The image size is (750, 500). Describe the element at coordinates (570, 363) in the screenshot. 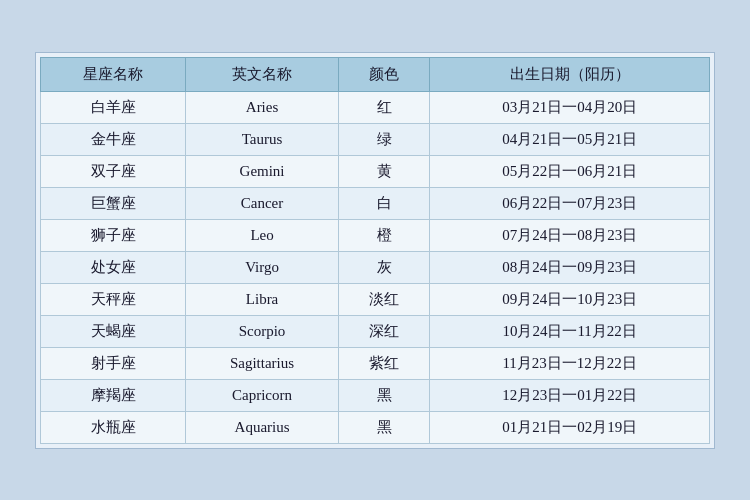

I see `cell-dates: 11月23日一12月22日` at that location.